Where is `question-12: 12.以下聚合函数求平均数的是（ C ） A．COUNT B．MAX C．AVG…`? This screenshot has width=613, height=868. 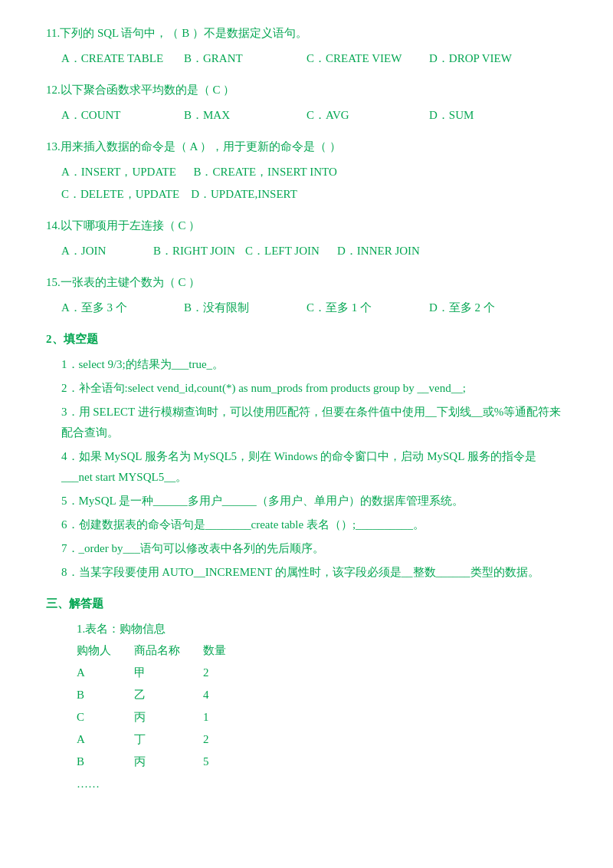
question-12: 12.以下聚合函数求平均数的是（ C ） A．COUNT B．MAX C．AVG… is located at coordinates (306, 103).